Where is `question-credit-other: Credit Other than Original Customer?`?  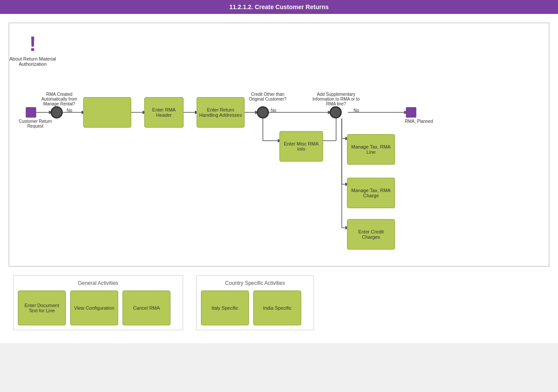 question-credit-other: Credit Other than Original Customer? is located at coordinates (268, 97).